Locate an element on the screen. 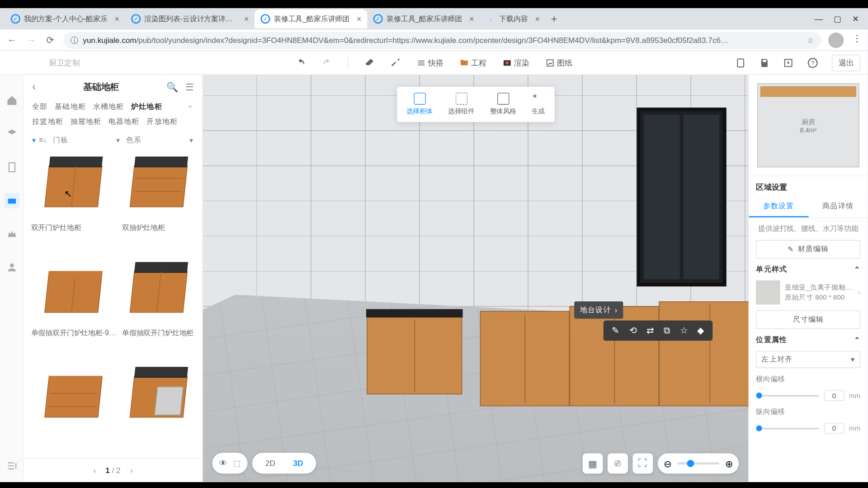  offset-v-value: 0 is located at coordinates (835, 428).